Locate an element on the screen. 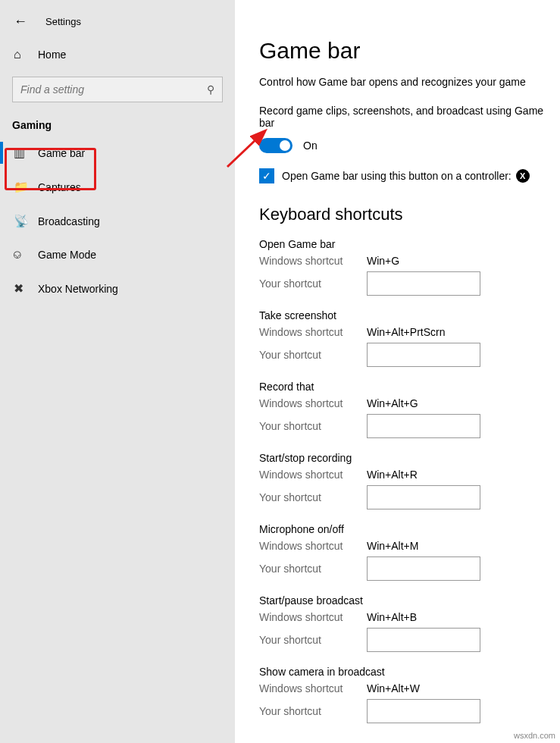 This screenshot has height=743, width=560. sidebar-item-broadcasting: 📡 Broadcasting is located at coordinates (117, 221).